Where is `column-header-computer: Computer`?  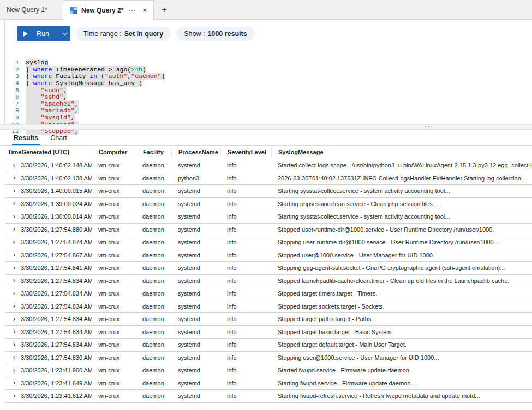
column-header-computer: Computer is located at coordinates (113, 153).